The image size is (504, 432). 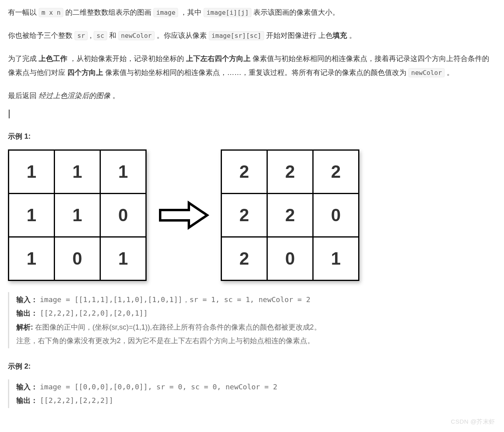 What do you see at coordinates (166, 13) in the screenshot?
I see `code-inline: image` at bounding box center [166, 13].